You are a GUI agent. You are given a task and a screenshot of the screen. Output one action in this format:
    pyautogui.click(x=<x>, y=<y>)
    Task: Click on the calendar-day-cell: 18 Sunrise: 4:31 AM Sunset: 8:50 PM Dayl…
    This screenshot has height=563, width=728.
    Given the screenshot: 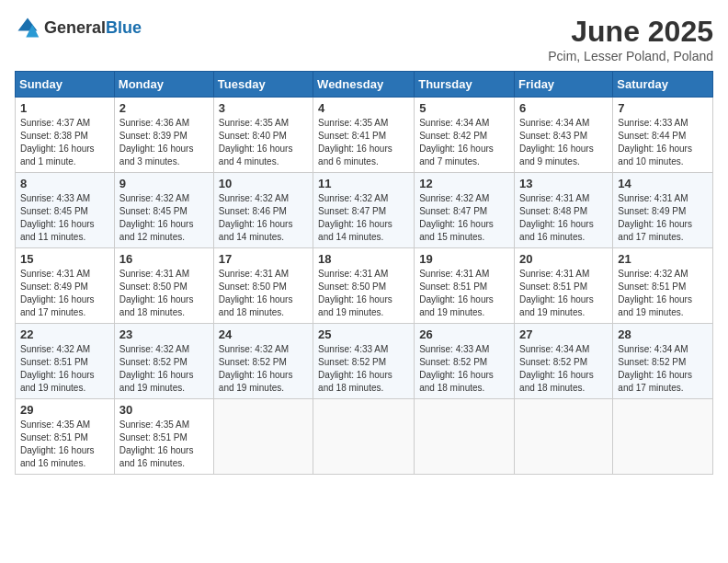 What is the action you would take?
    pyautogui.click(x=364, y=286)
    